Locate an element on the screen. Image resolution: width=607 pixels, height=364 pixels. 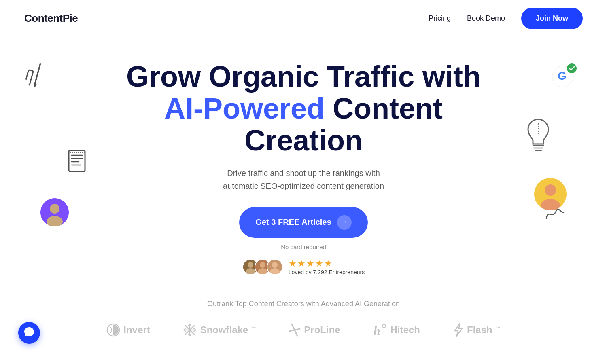
hero-subtitle: Drive traffic and shoot up the rankings … is located at coordinates (304, 180).